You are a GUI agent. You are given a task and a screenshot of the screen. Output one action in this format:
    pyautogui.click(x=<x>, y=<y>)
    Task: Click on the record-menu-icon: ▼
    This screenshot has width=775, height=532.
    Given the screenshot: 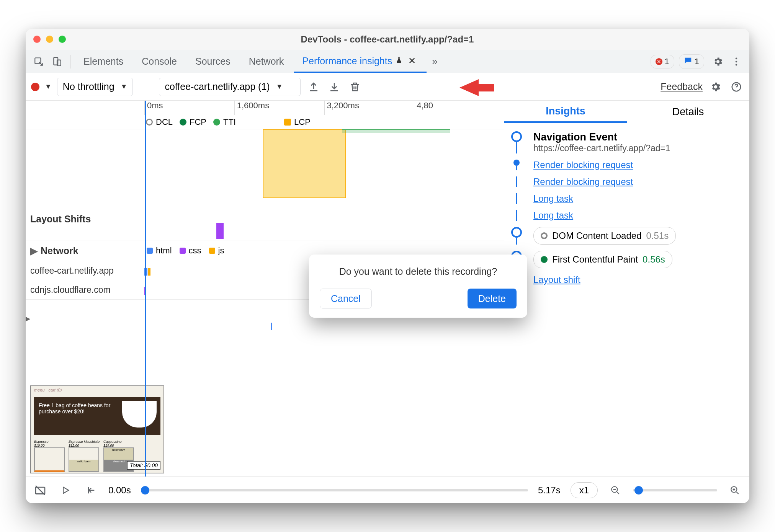 What is the action you would take?
    pyautogui.click(x=48, y=86)
    